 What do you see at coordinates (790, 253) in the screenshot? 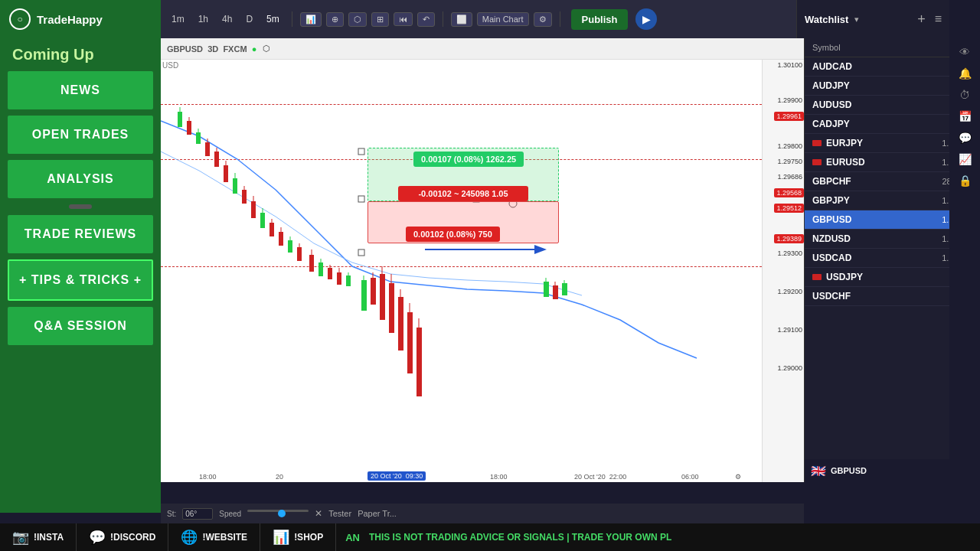
I see `price-6: 1.29300` at bounding box center [790, 253].